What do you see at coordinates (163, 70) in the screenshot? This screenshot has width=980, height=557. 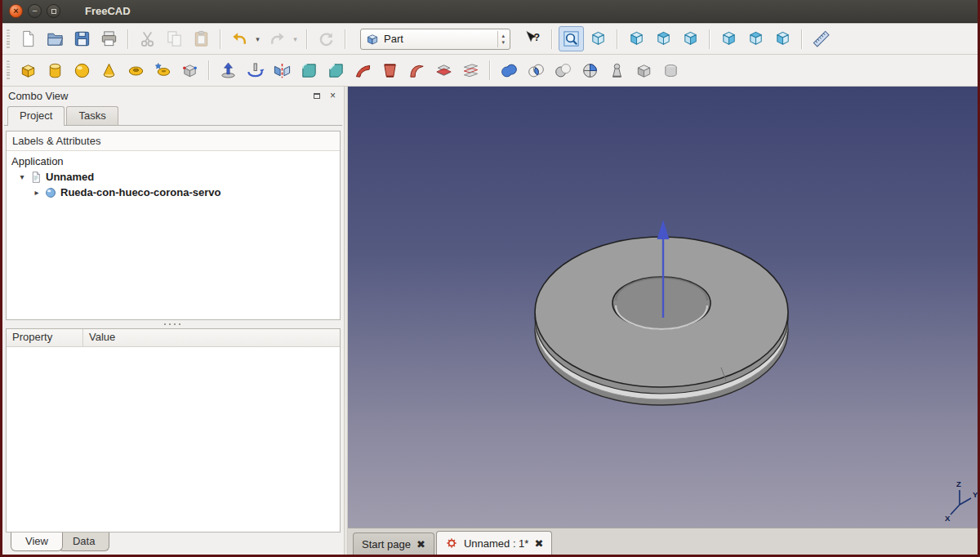 I see `part-primitives-button` at bounding box center [163, 70].